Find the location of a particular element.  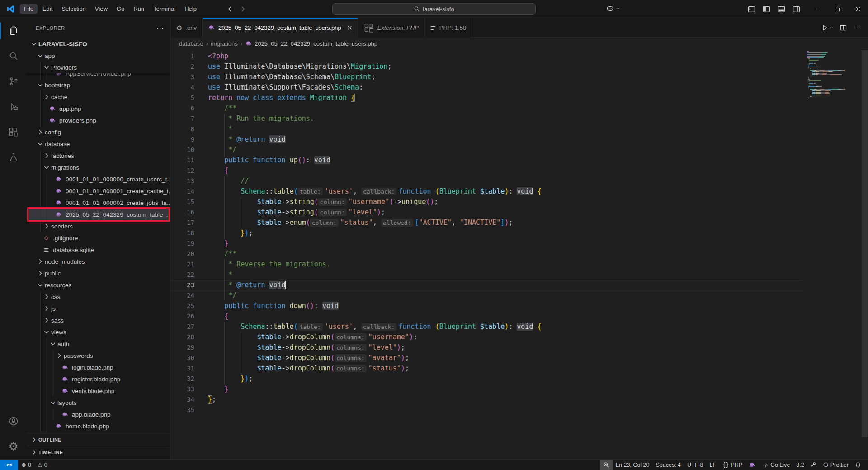

code-line-12: 12 { is located at coordinates (486, 171).